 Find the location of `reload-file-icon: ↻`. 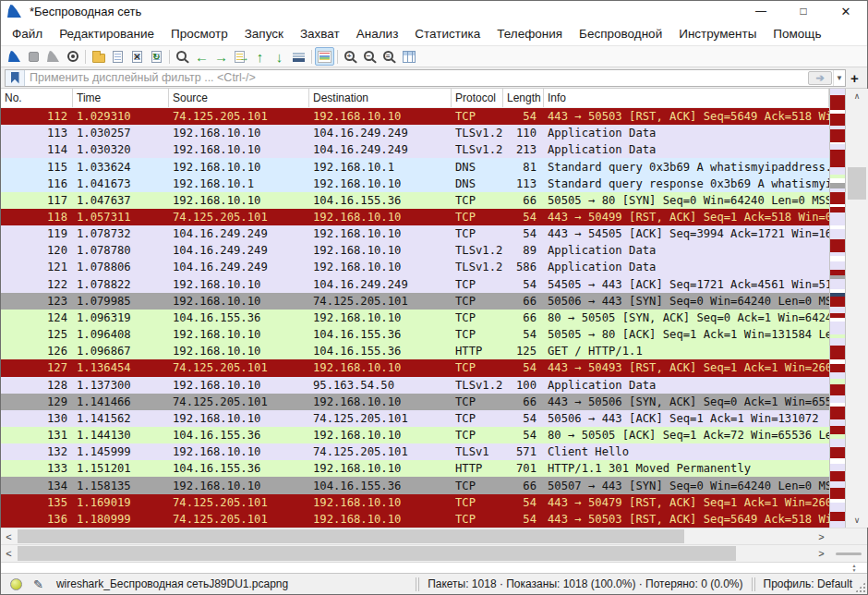

reload-file-icon: ↻ is located at coordinates (157, 56).